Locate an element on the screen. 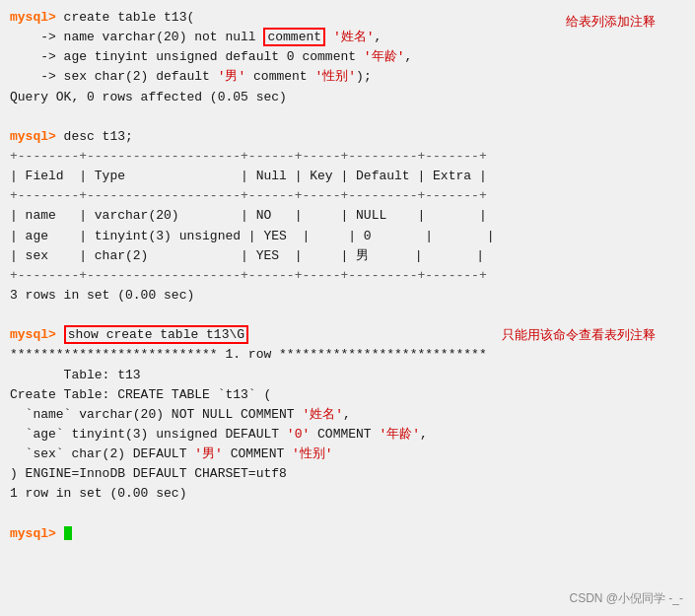 Image resolution: width=695 pixels, height=616 pixels. show-create-cmd: show create table t13\G is located at coordinates (156, 335).